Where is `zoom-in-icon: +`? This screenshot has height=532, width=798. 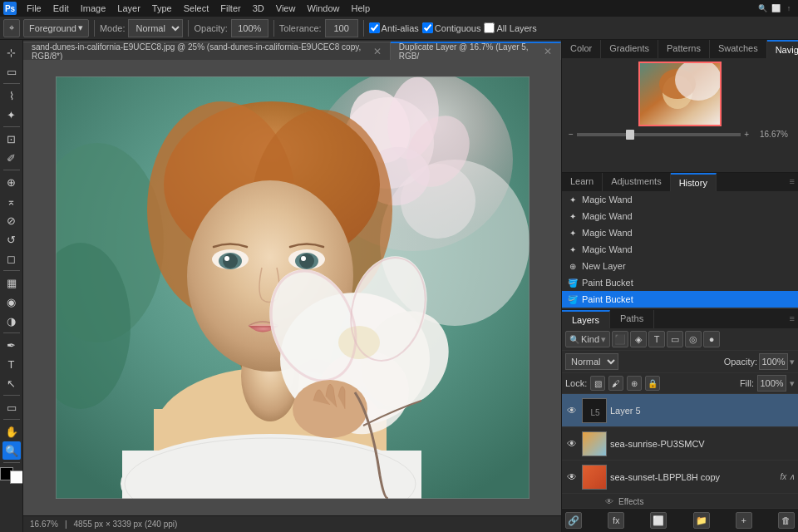
zoom-in-icon: + is located at coordinates (746, 135).